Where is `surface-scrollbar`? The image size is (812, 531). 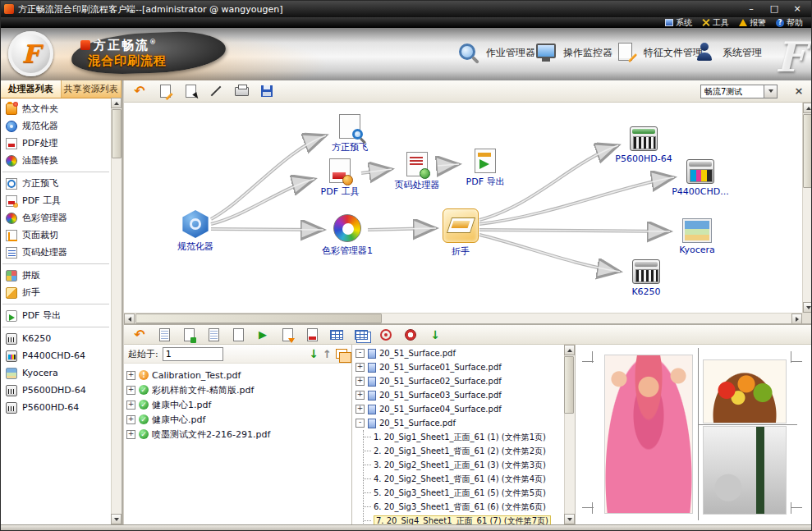 surface-scrollbar is located at coordinates (570, 435).